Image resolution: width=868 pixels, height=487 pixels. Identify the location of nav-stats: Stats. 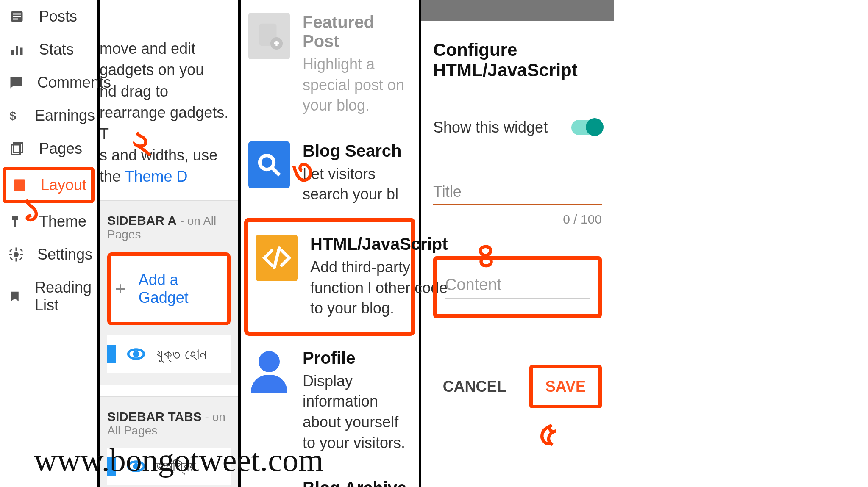
(48, 50).